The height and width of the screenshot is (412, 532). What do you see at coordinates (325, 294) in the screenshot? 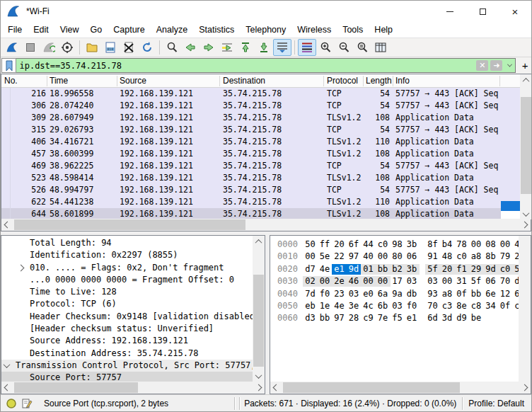
I see `hex-byte: f0` at bounding box center [325, 294].